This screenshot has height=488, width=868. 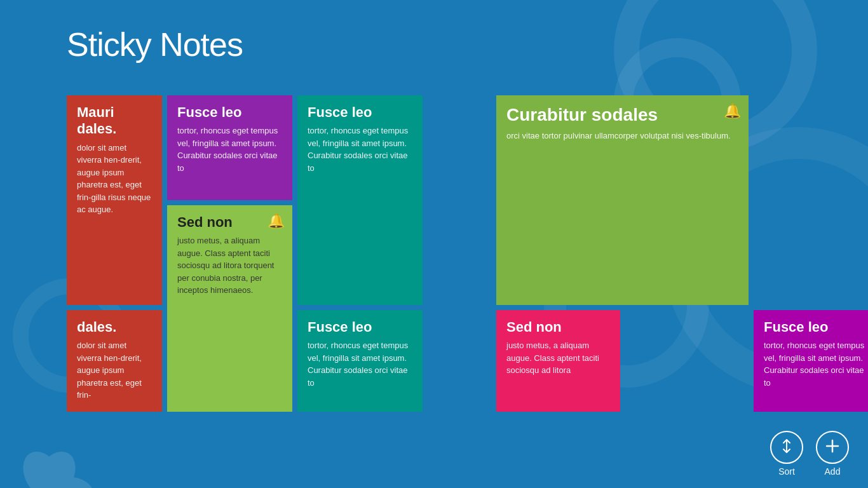 I want to click on note-9: Fusce leo tortor, rhoncus eget tempus ve…, so click(x=811, y=361).